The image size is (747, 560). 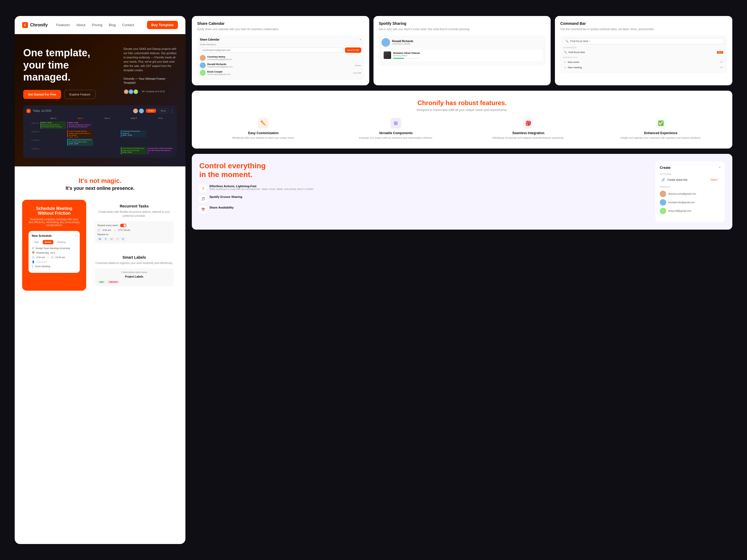 I want to click on cal-event-product: Product Strategy Meeting: Setting Goals …, so click(x=80, y=134).